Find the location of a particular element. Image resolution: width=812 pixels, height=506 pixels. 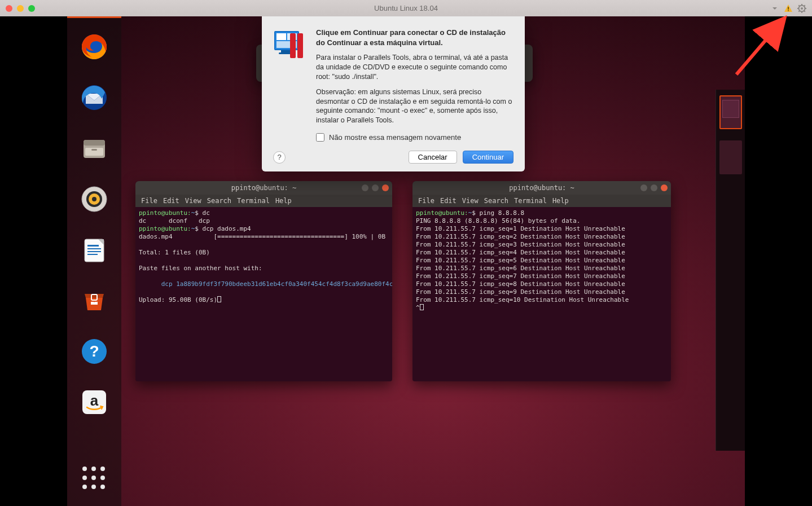

dialog-checkbox is located at coordinates (321, 138).